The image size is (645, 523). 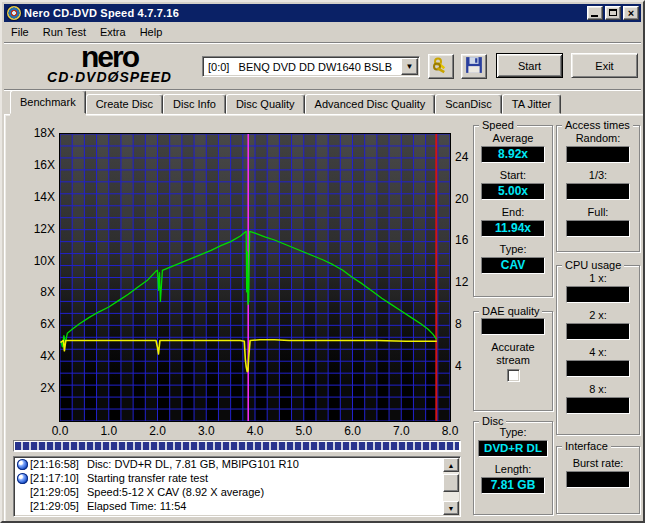 I want to click on y-axis-left-label: 12X, so click(x=38, y=229).